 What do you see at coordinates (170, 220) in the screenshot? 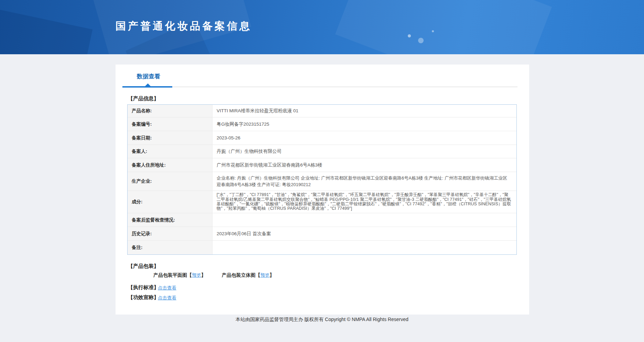
I see `row-label: 备案后监督检查情况:` at bounding box center [170, 220].